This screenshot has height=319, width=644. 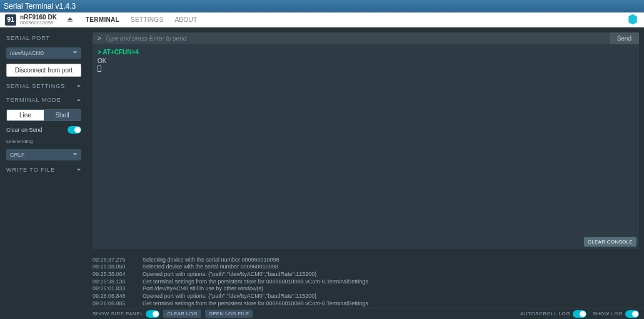 What do you see at coordinates (610, 242) in the screenshot?
I see `clear-console-button: CLEAR CONSOLE` at bounding box center [610, 242].